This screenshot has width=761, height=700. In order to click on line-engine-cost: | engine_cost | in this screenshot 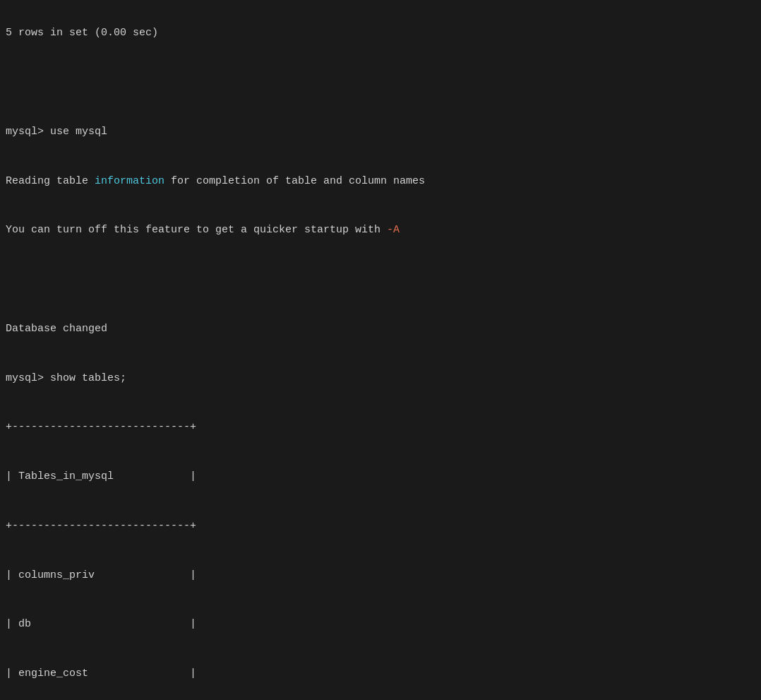, I will do `click(101, 674)`.